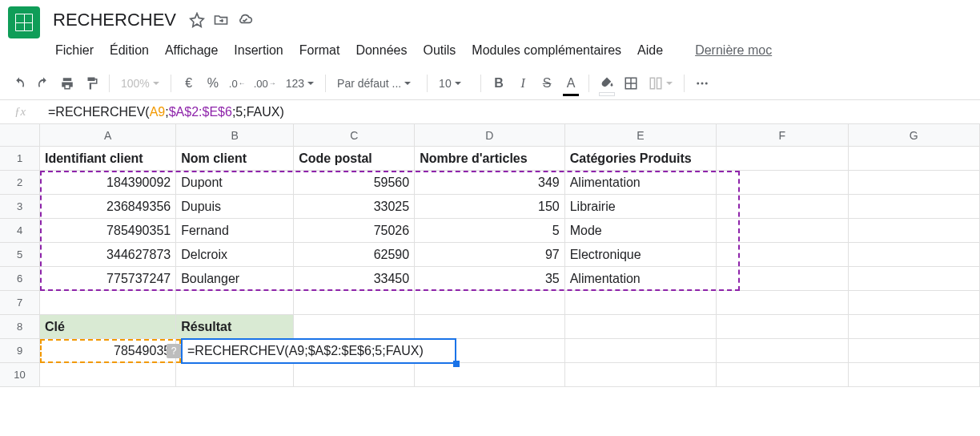  Describe the element at coordinates (490, 327) in the screenshot. I see `cell-D8` at that location.